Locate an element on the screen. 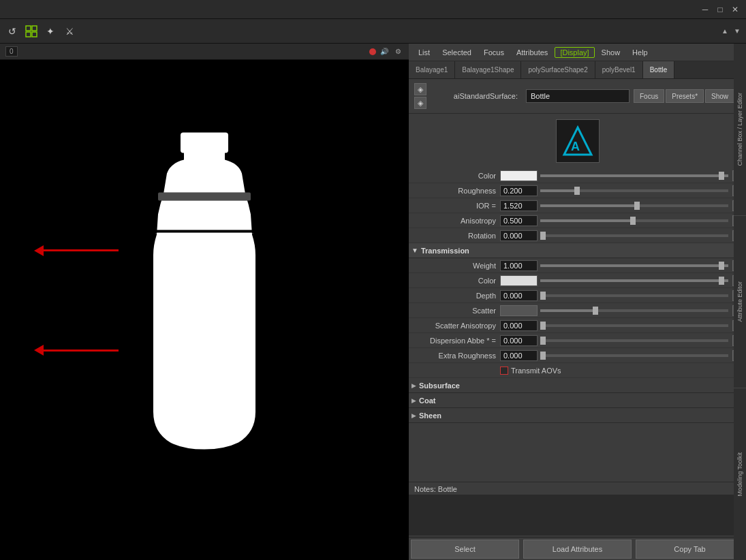 The image size is (746, 560). tab-polybevel1: polyBevel1 is located at coordinates (619, 69).